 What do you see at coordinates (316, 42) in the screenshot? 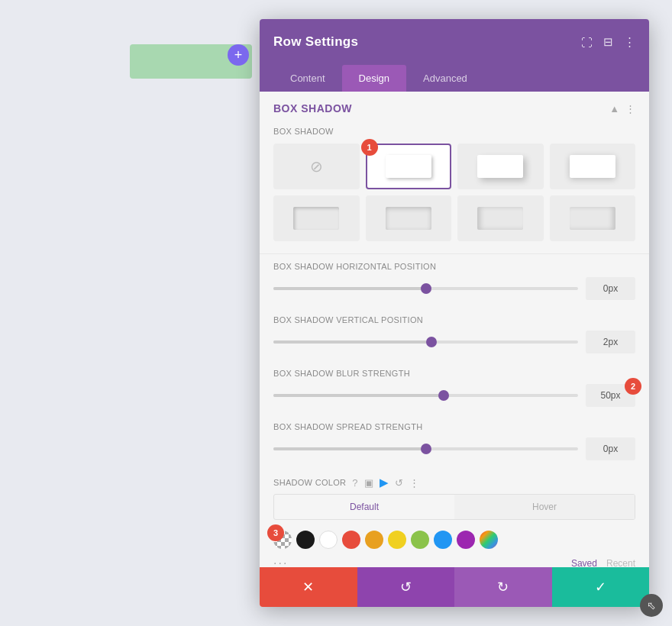
I see `panel-title: Row Settings` at bounding box center [316, 42].